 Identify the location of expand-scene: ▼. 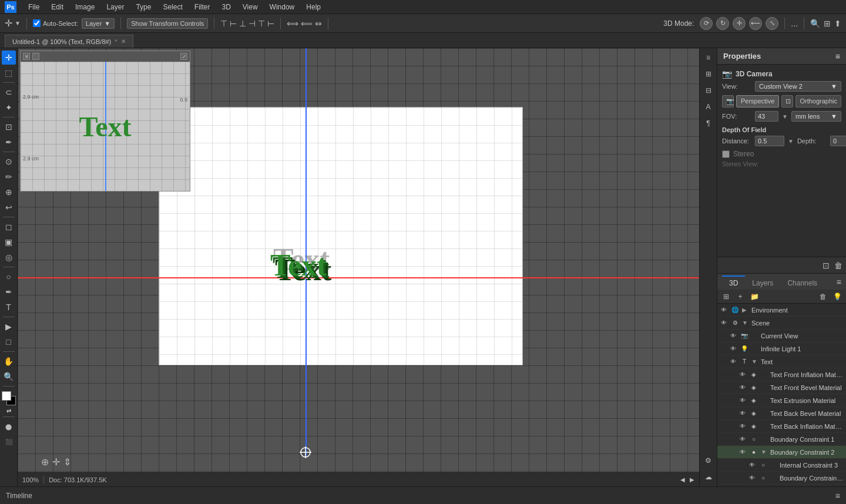
(746, 323).